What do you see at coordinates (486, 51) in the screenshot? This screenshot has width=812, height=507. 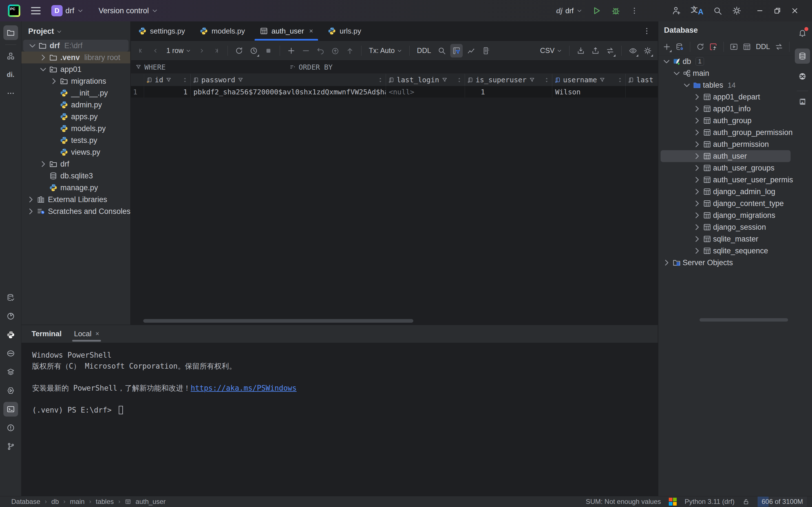 I see `transpose-view-button` at bounding box center [486, 51].